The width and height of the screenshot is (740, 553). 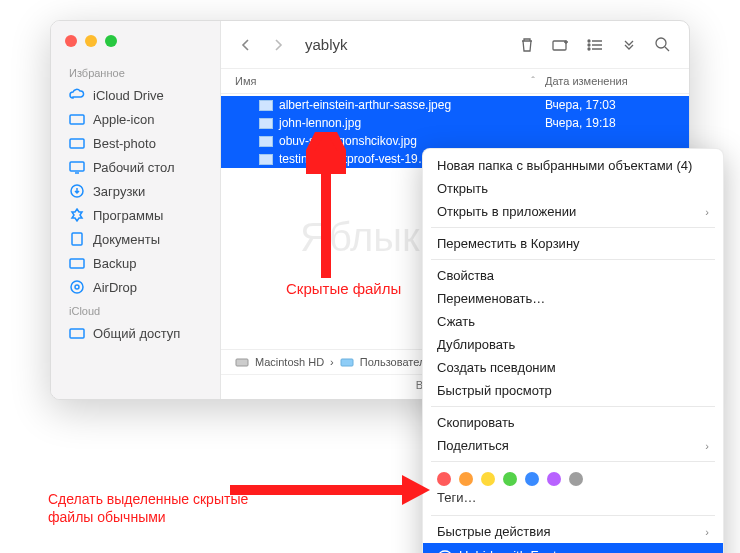 I want to click on applications-icon, so click(x=77, y=215).